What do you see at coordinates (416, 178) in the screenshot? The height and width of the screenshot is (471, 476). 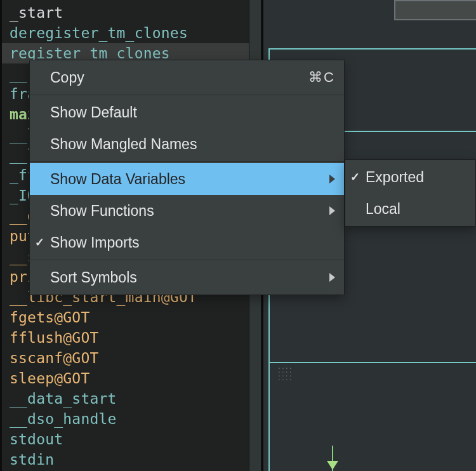 I see `menu-item-label: Exported` at bounding box center [416, 178].